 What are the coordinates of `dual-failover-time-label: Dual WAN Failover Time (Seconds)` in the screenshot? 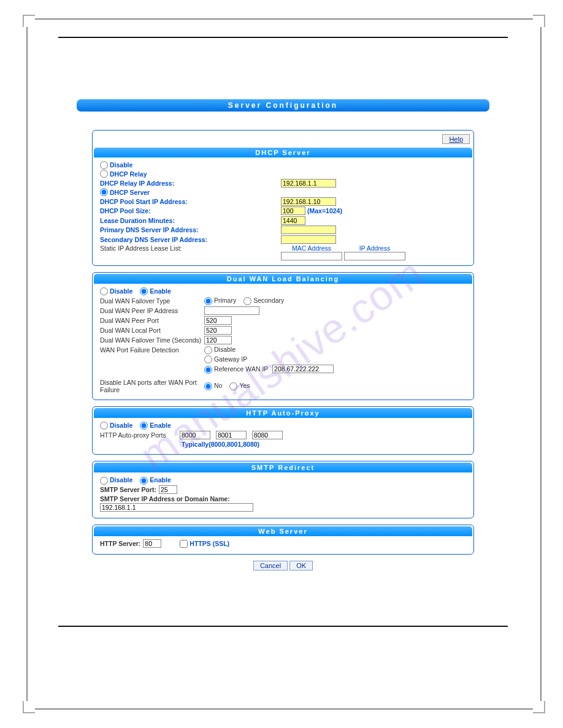 It's located at (152, 340).